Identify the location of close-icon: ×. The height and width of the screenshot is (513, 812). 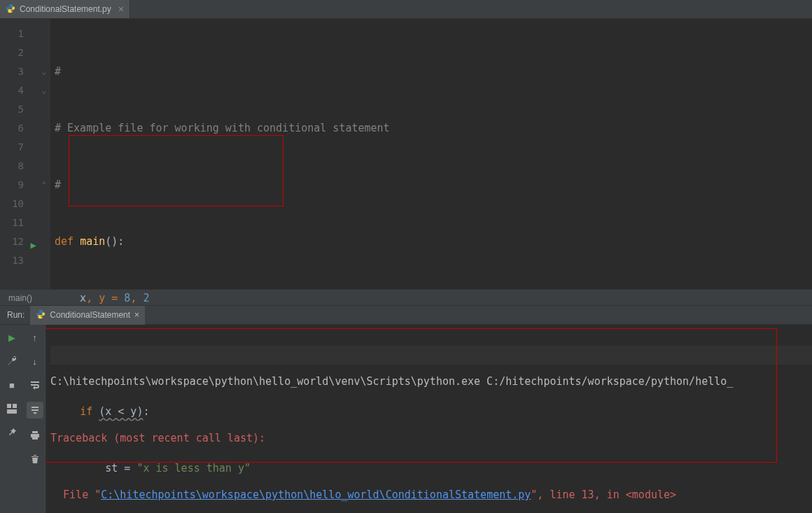
(121, 9).